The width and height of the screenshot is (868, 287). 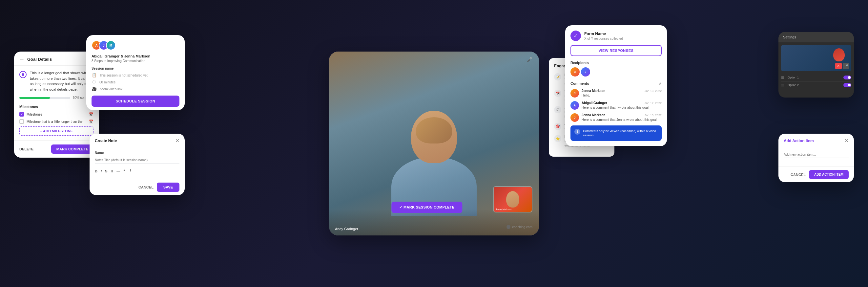 What do you see at coordinates (558, 110) in the screenshot?
I see `action-items-icon: ☑` at bounding box center [558, 110].